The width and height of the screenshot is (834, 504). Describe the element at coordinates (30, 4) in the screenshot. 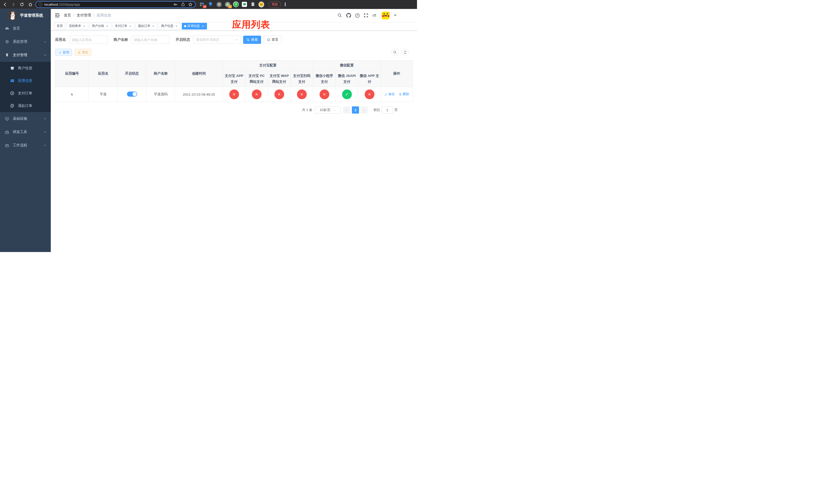

I see `browser-home-icon` at that location.